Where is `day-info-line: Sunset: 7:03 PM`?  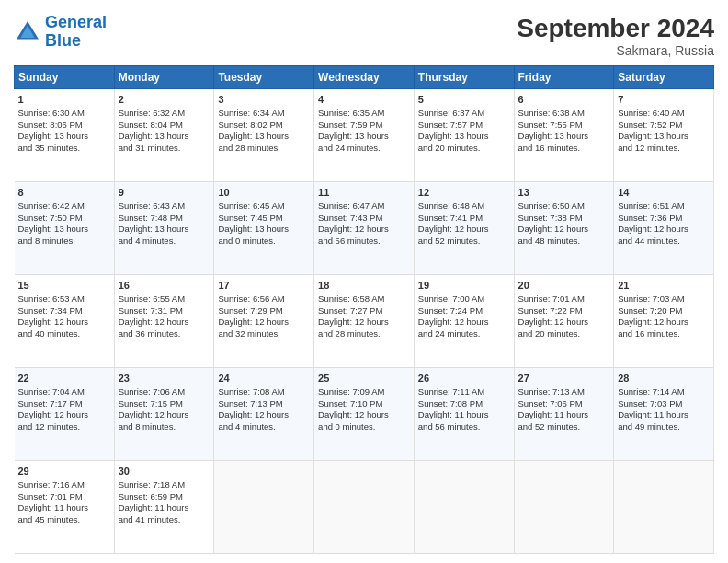
day-info-line: Sunset: 7:03 PM is located at coordinates (664, 405).